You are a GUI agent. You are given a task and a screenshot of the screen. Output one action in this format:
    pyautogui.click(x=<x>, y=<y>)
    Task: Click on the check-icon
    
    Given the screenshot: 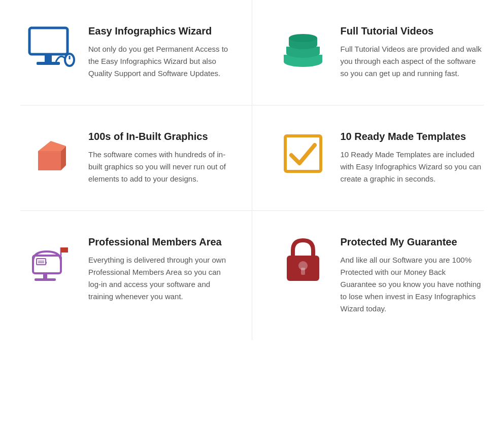 What is the action you would take?
    pyautogui.click(x=303, y=154)
    